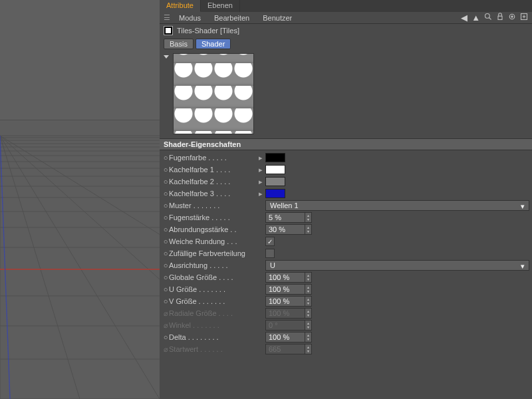 The image size is (532, 399). What do you see at coordinates (214, 182) in the screenshot?
I see `label-kachelfarbe2: Kachelfarbe 2 . . . .` at bounding box center [214, 182].